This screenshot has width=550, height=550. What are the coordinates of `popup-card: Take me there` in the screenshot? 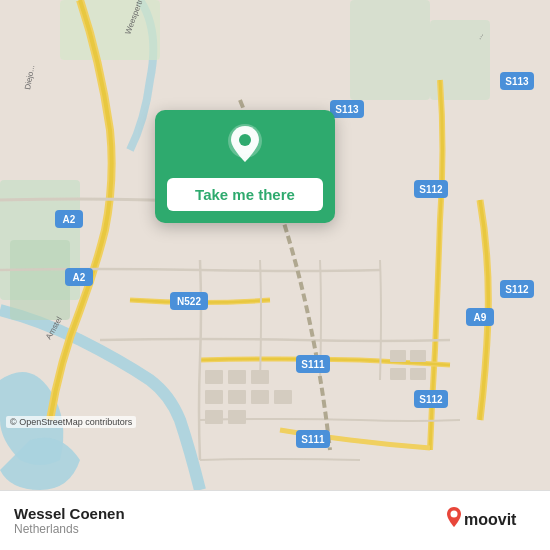 It's located at (245, 166).